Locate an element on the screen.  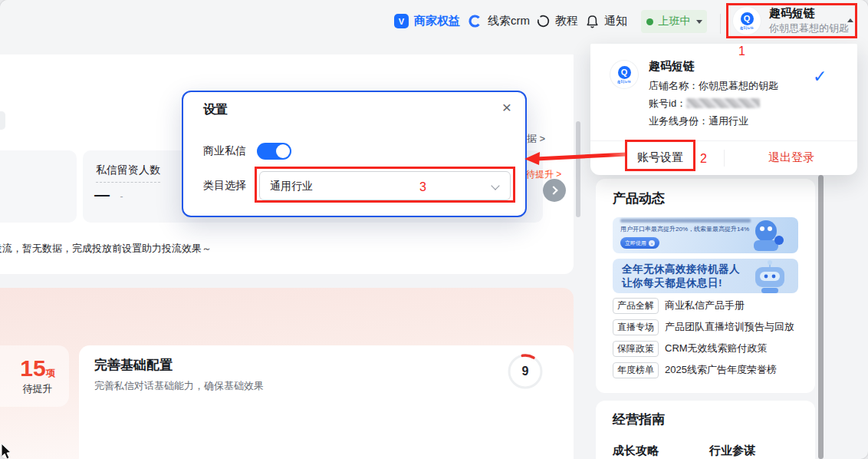
annotation-number-3: 3 is located at coordinates (423, 187).